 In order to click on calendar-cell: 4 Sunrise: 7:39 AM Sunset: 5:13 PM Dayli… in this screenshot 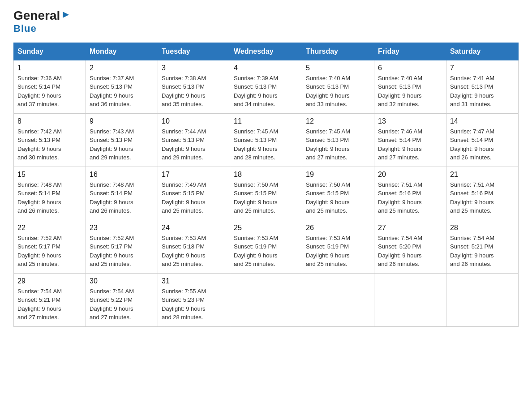, I will do `click(266, 87)`.